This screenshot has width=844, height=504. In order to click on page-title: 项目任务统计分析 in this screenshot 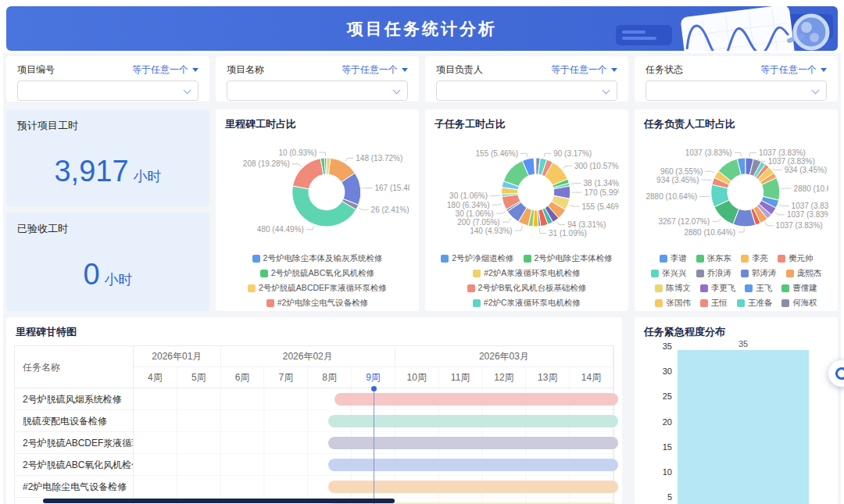, I will do `click(422, 29)`.